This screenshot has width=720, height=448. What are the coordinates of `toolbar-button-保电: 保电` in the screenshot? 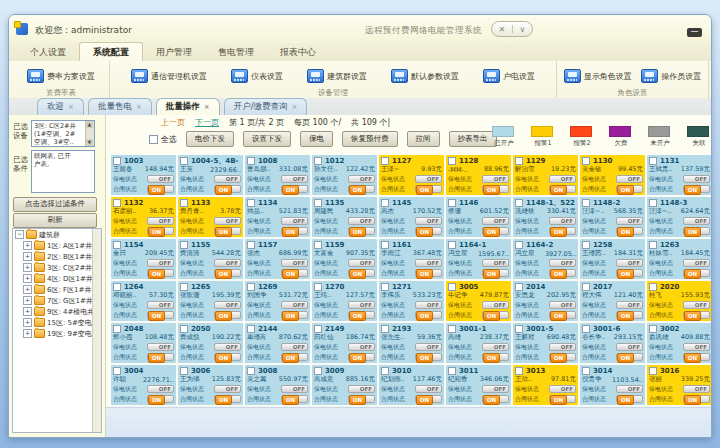 It's located at (316, 139).